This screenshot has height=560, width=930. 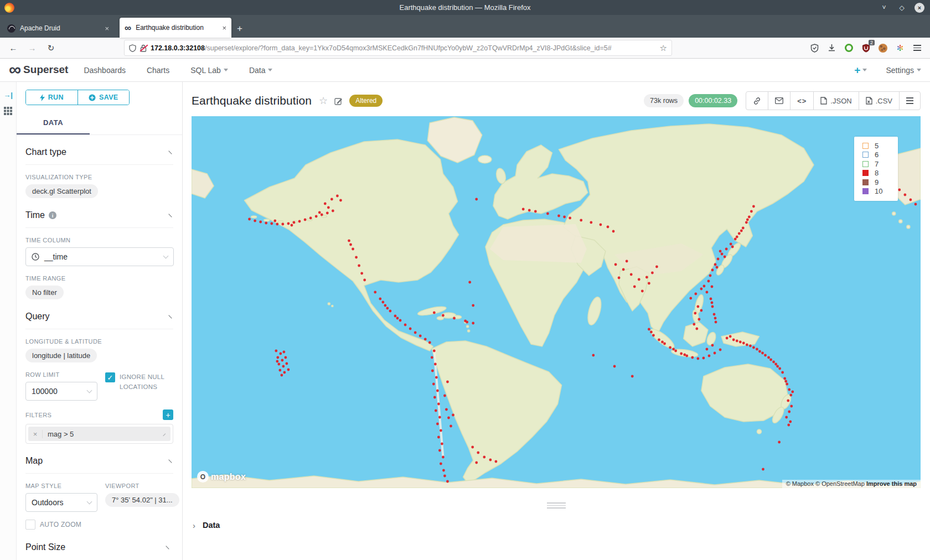 What do you see at coordinates (871, 43) in the screenshot?
I see `ublock-badge: 2` at bounding box center [871, 43].